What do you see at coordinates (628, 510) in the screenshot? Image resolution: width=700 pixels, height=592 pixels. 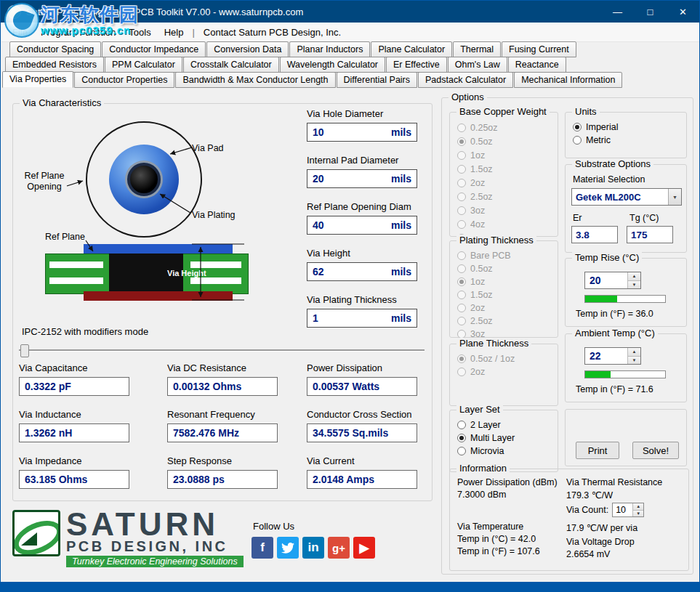 I see `via-count-stepper: 10` at bounding box center [628, 510].